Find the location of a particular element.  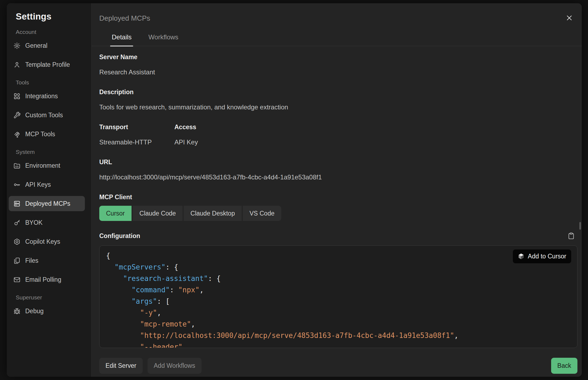

client-button-cursor: Cursor is located at coordinates (116, 213).